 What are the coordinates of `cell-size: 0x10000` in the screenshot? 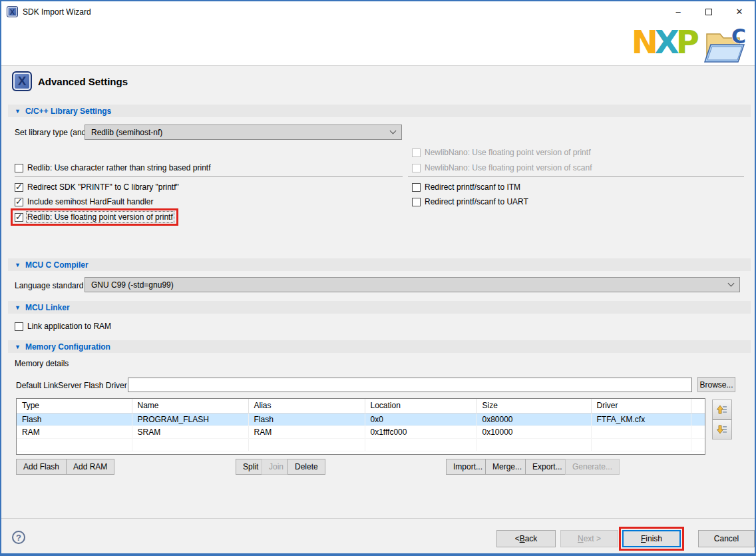 It's located at (534, 431).